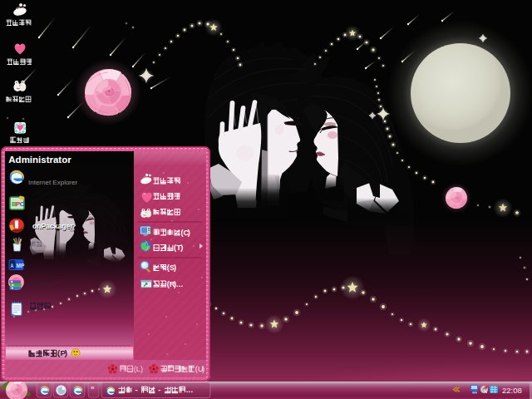 This screenshot has height=399, width=532. I want to click on svg-text: 22:08, so click(512, 391).